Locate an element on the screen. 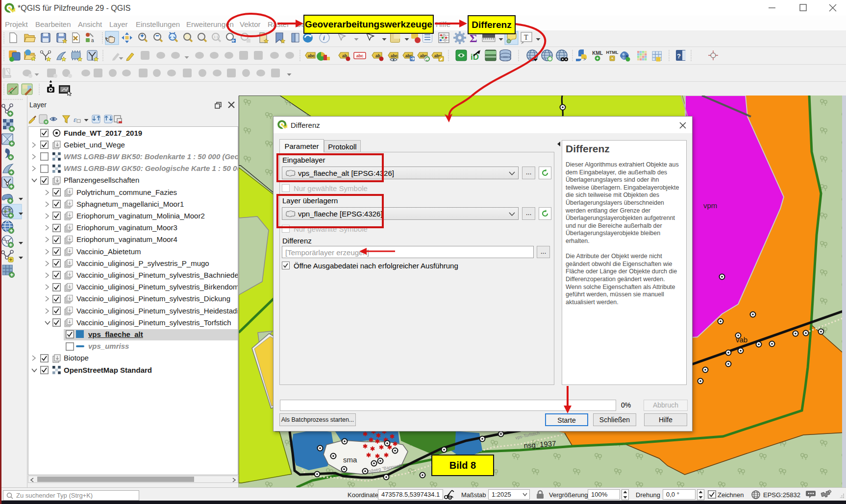 Image resolution: width=846 pixels, height=504 pixels. svg-text: iD is located at coordinates (474, 57).